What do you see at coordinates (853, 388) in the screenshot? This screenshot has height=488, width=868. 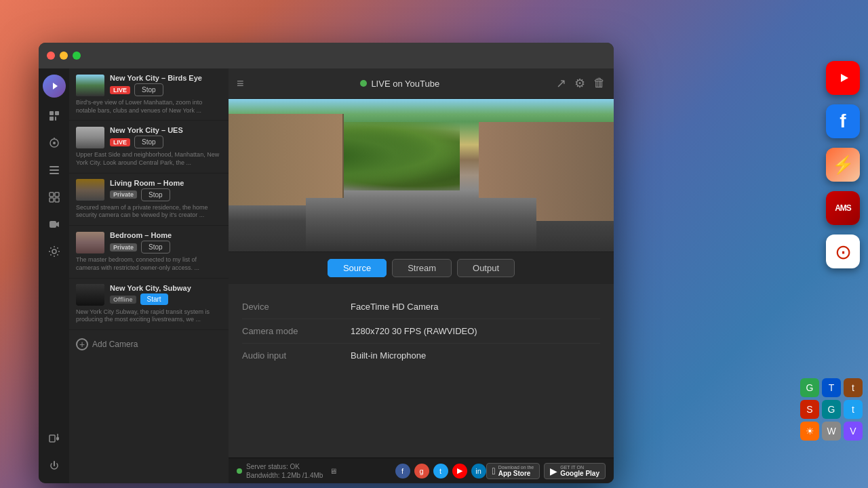 I see `mini-app-3: t` at bounding box center [853, 388].